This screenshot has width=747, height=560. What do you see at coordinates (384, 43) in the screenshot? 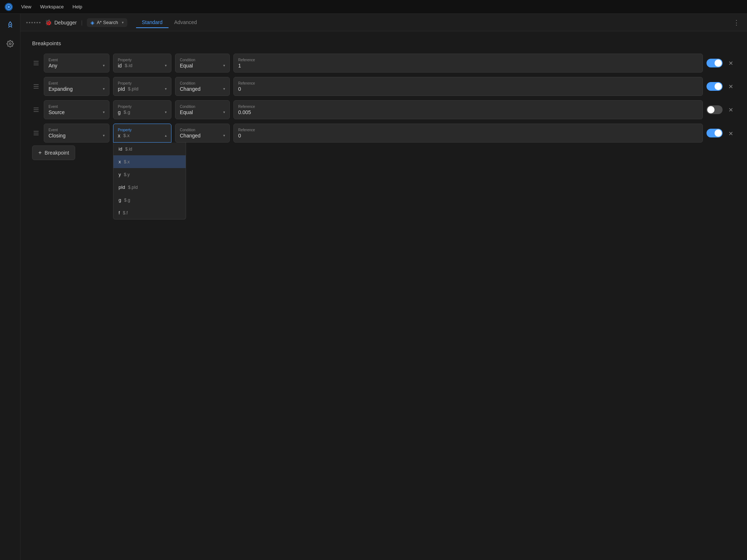
I see `section-title: Breakpoints` at bounding box center [384, 43].